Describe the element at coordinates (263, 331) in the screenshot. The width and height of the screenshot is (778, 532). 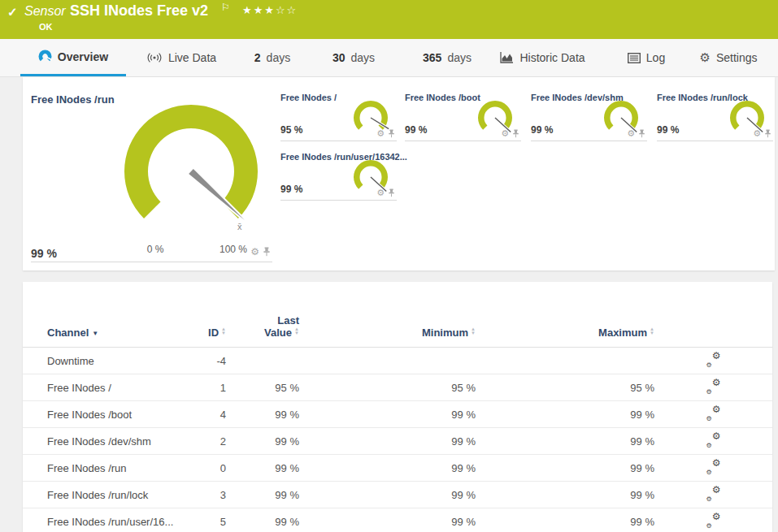
I see `column-header-last-value: Last Value▲▼` at that location.